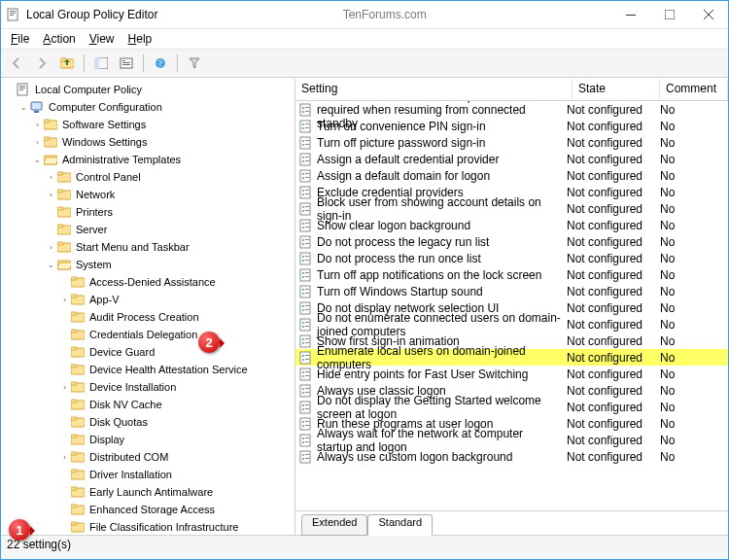 This screenshot has height=560, width=729. Describe the element at coordinates (511, 159) in the screenshot. I see `setting-row: Assign a default credential providerNot …` at that location.